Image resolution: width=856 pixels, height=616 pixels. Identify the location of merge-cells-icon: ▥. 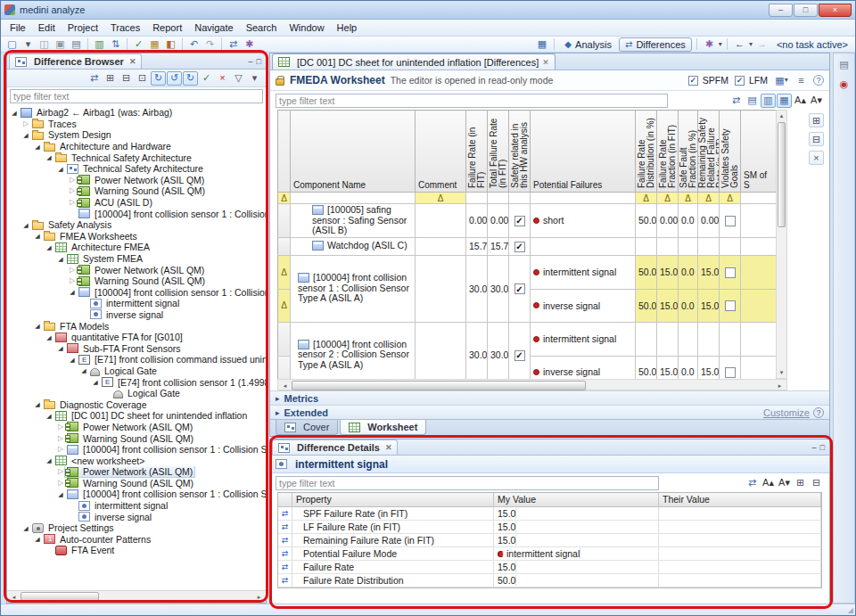
(769, 101).